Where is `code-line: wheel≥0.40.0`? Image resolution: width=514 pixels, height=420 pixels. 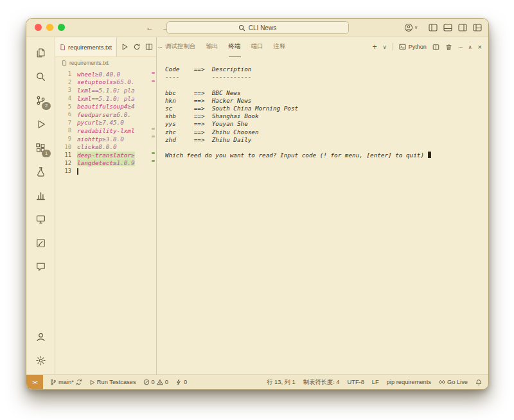 code-line: wheel≥0.40.0 is located at coordinates (99, 74).